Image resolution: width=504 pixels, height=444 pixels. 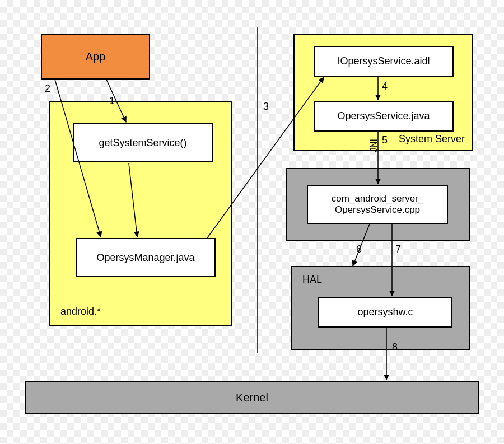 I want to click on node-opersys-service-java-label: OpersysService.java, so click(x=383, y=116).